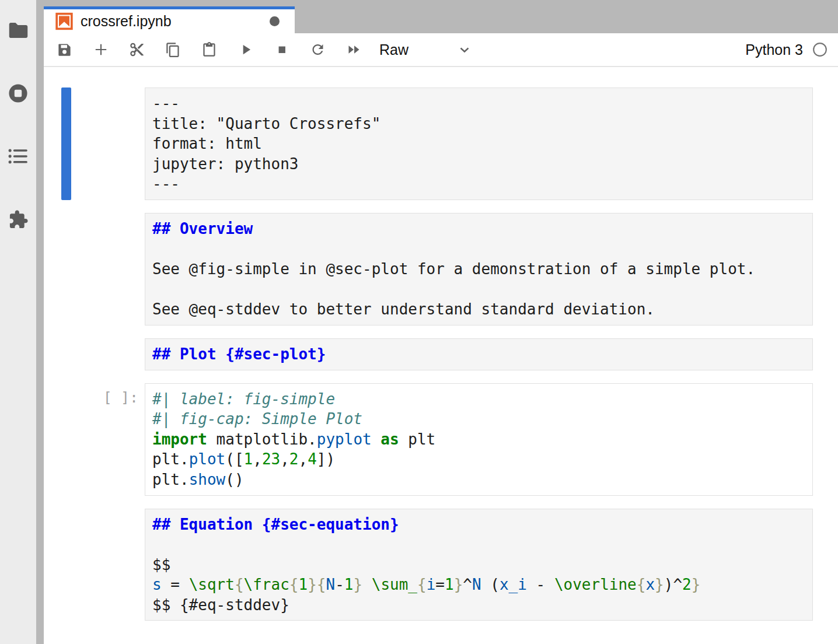 Image resolution: width=838 pixels, height=644 pixels. I want to click on sidebar-item-file-browser, so click(18, 30).